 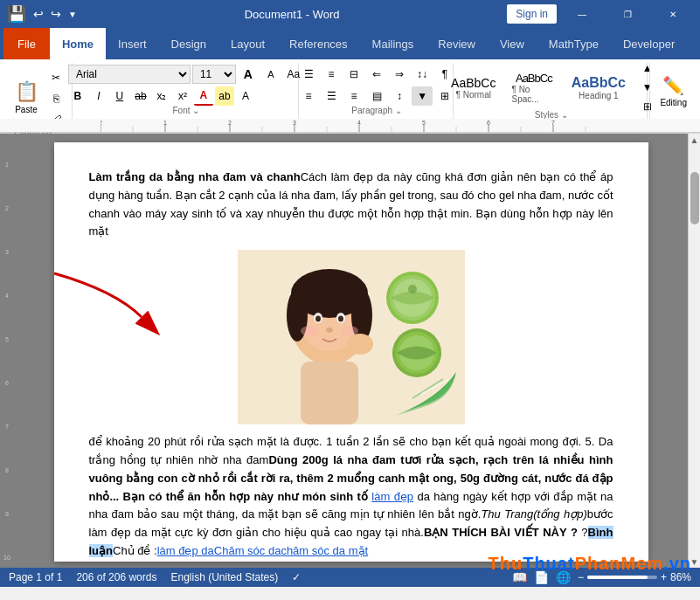 I want to click on tab-file: File, so click(x=26, y=44).